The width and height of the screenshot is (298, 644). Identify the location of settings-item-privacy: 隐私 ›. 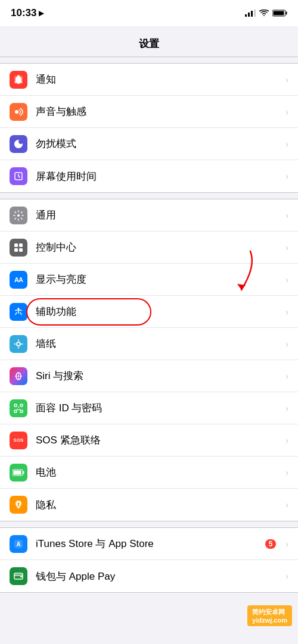
(149, 505).